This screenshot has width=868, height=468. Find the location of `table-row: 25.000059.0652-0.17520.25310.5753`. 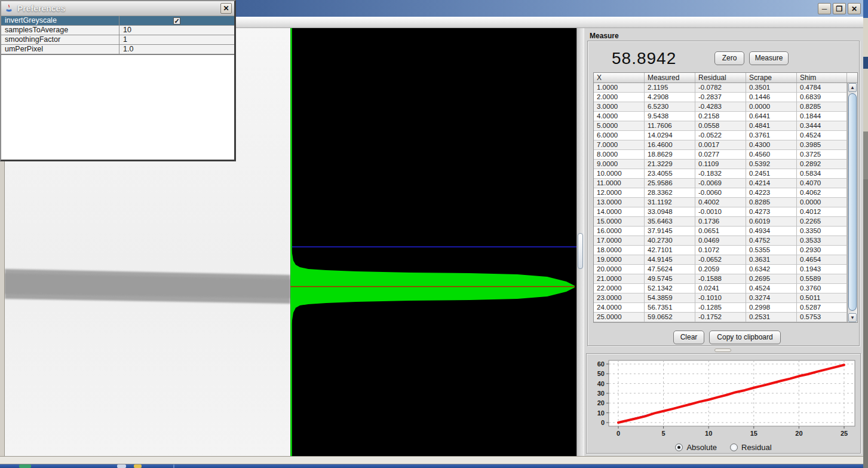

table-row: 25.000059.0652-0.17520.25310.5753 is located at coordinates (720, 317).